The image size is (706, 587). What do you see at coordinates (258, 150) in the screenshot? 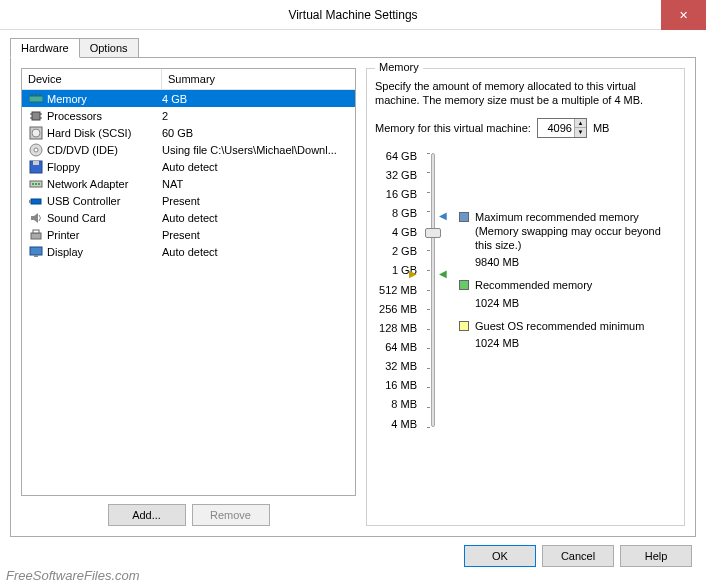
I see `device-summary: Using file C:\Users\Michael\Downl...` at bounding box center [258, 150].